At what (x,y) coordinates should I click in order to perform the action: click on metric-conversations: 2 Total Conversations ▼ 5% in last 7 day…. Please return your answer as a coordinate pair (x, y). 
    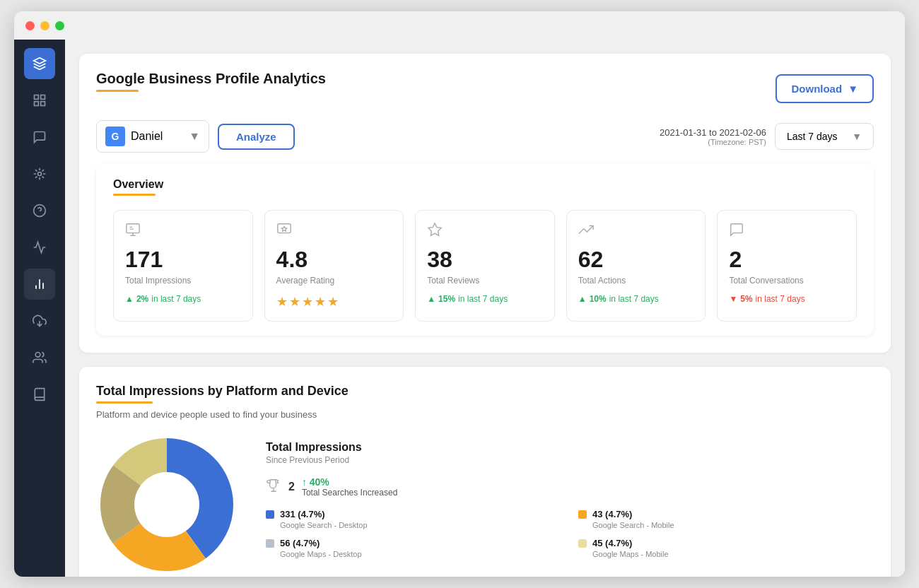
    Looking at the image, I should click on (787, 266).